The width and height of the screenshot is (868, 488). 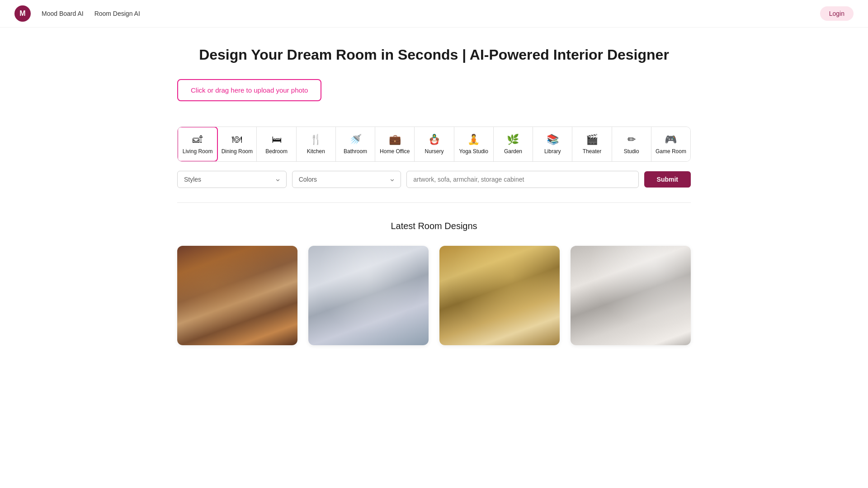 What do you see at coordinates (277, 140) in the screenshot?
I see `bedroom-icon: 🛏` at bounding box center [277, 140].